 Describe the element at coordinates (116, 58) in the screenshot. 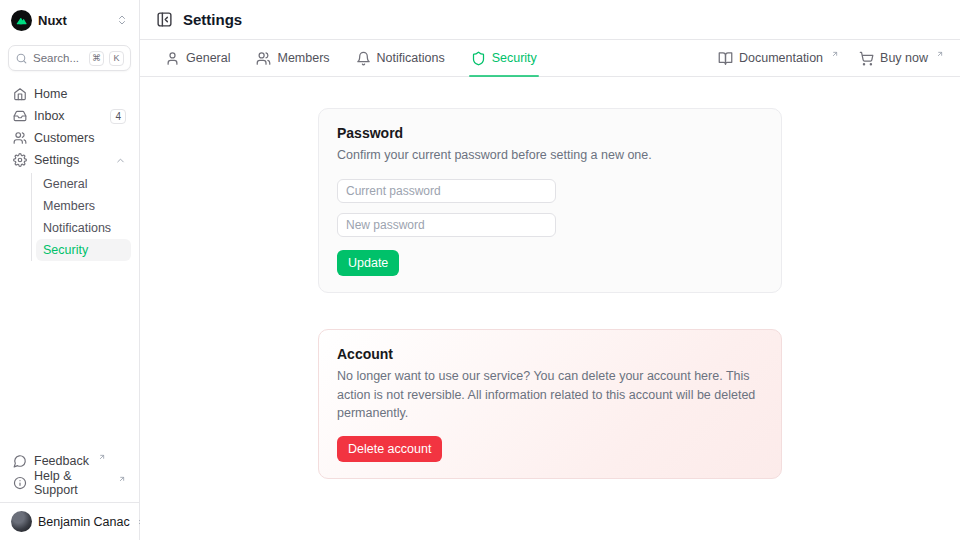

I see `kbd-k: K` at that location.